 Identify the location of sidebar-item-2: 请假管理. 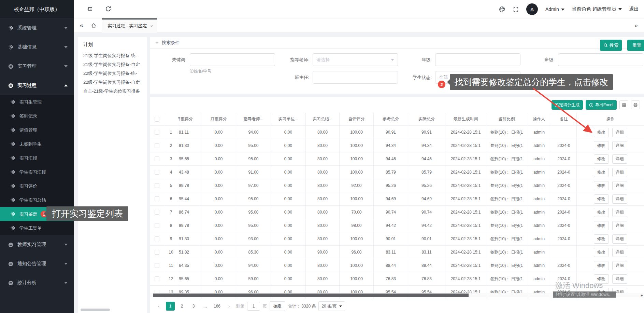
(37, 130).